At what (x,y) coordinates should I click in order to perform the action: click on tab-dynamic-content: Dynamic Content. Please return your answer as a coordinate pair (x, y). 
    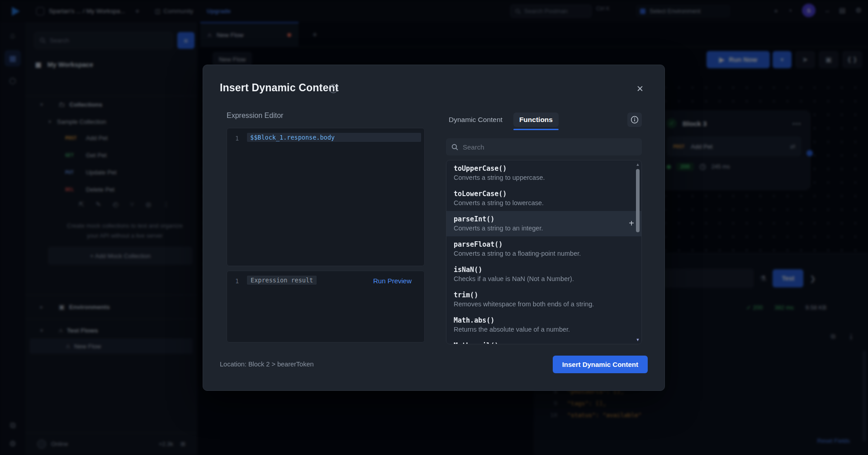
    Looking at the image, I should click on (476, 120).